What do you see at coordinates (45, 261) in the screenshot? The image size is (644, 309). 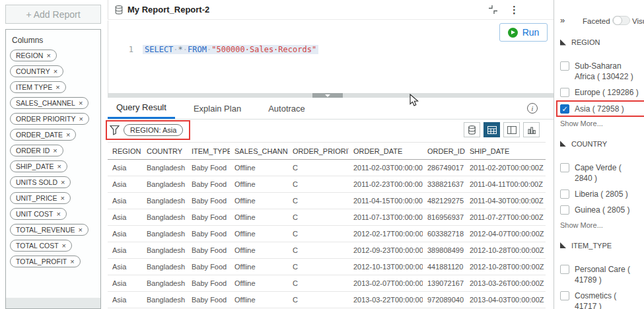 I see `column-pill: TOTAL_PROFIT×` at bounding box center [45, 261].